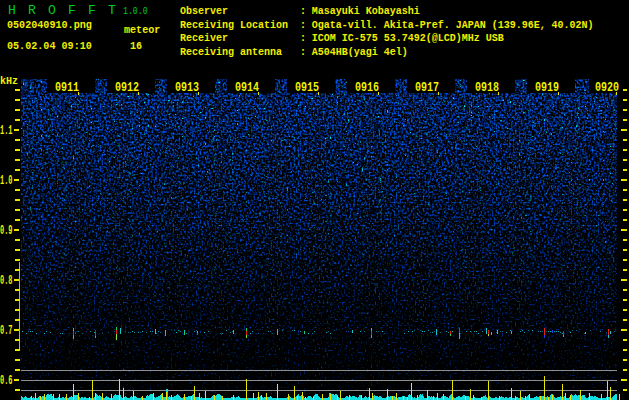 The height and width of the screenshot is (400, 629). I want to click on svg-text:Observer : Masayuki: Observer : Masayuki Kobayashi, so click(300, 12).